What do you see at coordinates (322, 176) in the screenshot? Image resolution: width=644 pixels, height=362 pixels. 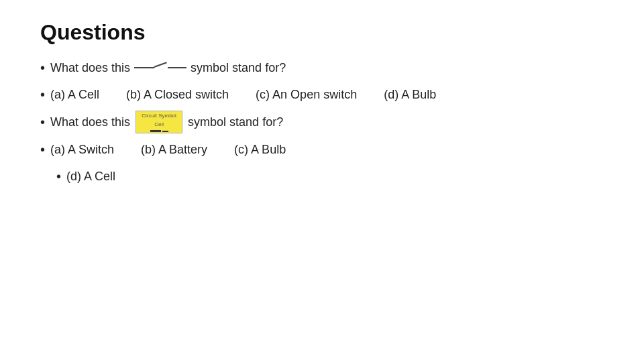 I see `answer-2-d: (d) A Cell` at bounding box center [322, 176].